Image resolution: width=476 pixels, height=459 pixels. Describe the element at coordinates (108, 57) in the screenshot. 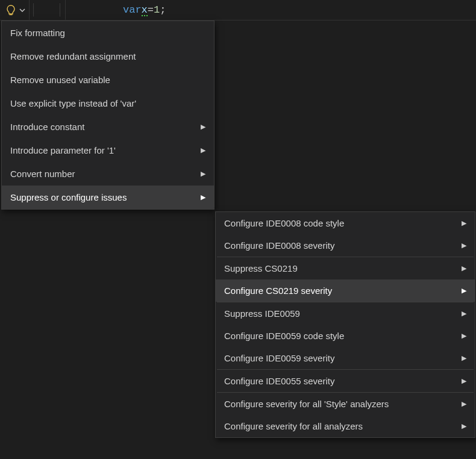

I see `menu-item: Remove redundant assignment` at that location.